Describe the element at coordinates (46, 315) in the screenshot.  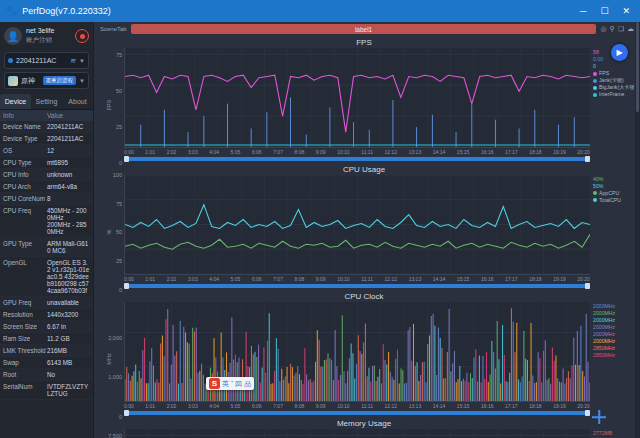
I see `device-info-row: Resolution1440x3200` at that location.